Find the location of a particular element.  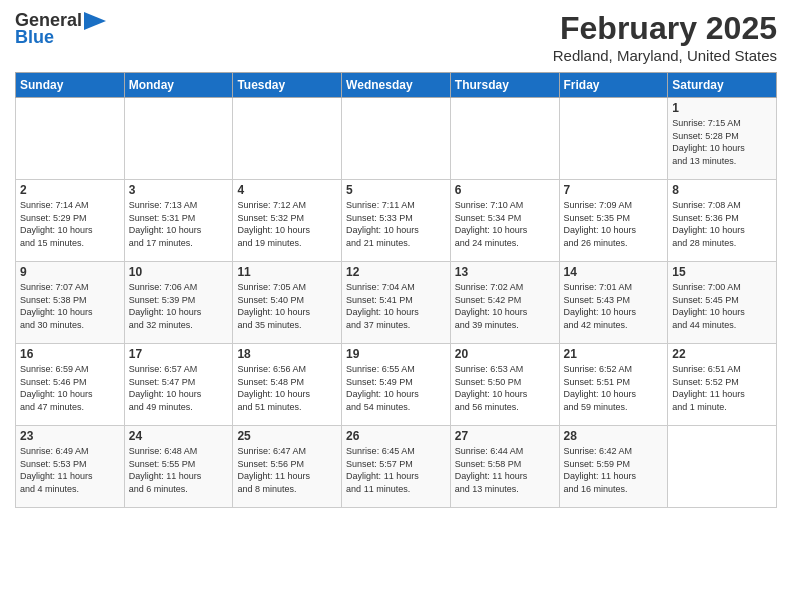

weekday-header-cell: Monday is located at coordinates (178, 86).